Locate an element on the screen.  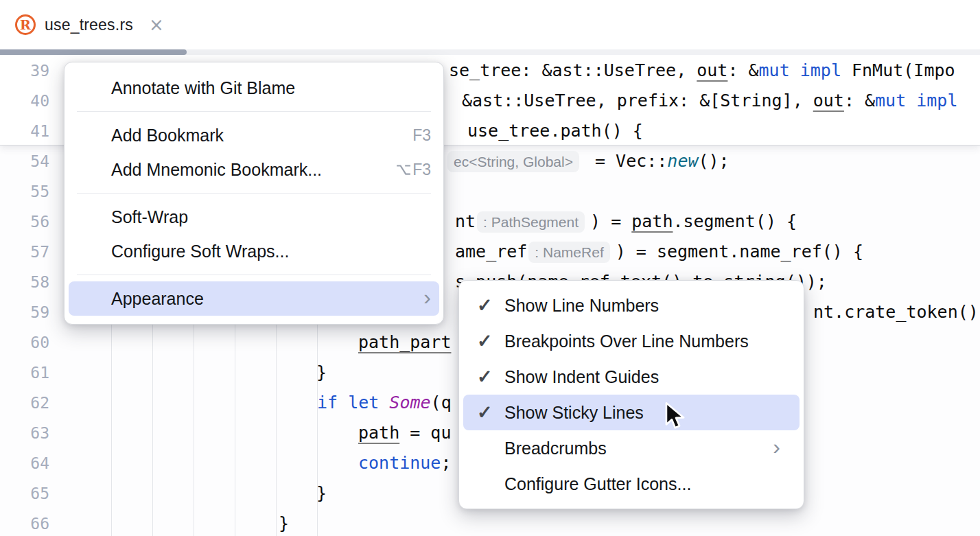
line-number-40: 40 is located at coordinates (25, 101).